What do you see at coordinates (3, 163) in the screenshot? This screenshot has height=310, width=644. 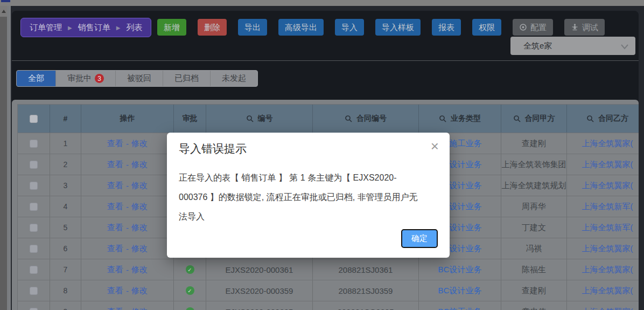 I see `scrollbar-thumb` at bounding box center [3, 163].